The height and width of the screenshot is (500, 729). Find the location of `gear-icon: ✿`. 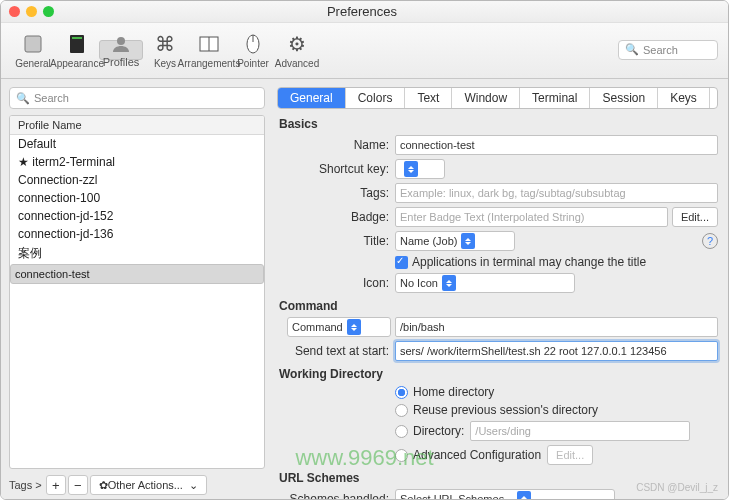

gear-icon: ✿ is located at coordinates (104, 486).